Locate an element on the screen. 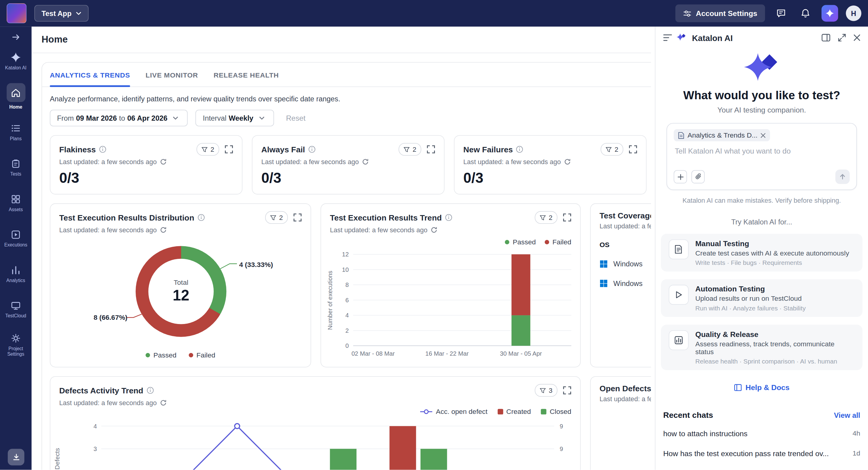 Image resolution: width=868 pixels, height=470 pixels. sidebar-item-assets: Assets is located at coordinates (16, 203).